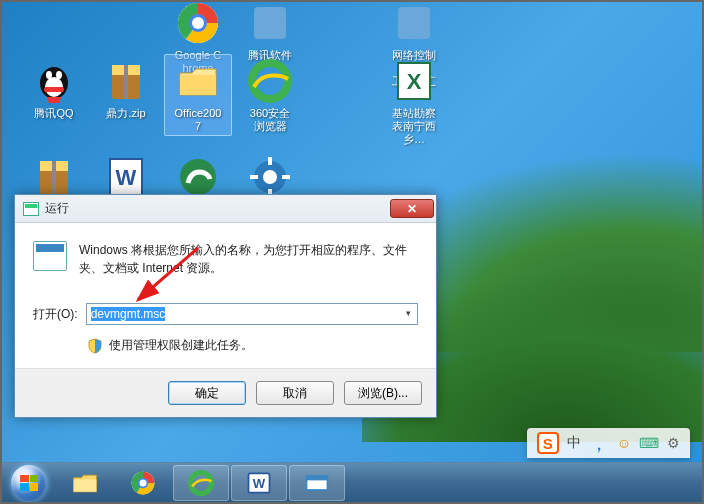 The width and height of the screenshot is (704, 504). Describe the element at coordinates (143, 483) in the screenshot. I see `taskbar-chrome` at that location.